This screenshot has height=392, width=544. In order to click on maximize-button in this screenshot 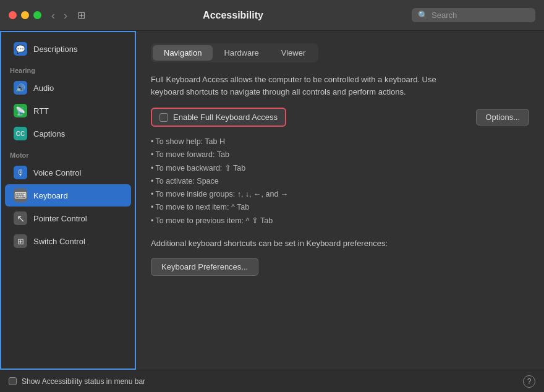, I will do `click(37, 15)`.